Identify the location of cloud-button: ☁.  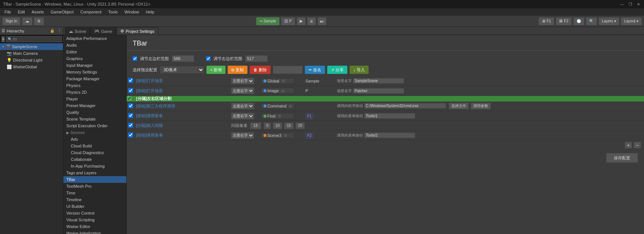
(27, 21).